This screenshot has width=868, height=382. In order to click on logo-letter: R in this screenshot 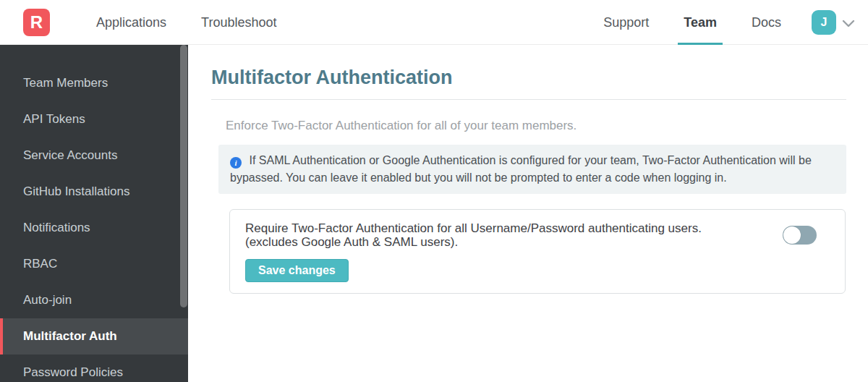, I will do `click(36, 22)`.